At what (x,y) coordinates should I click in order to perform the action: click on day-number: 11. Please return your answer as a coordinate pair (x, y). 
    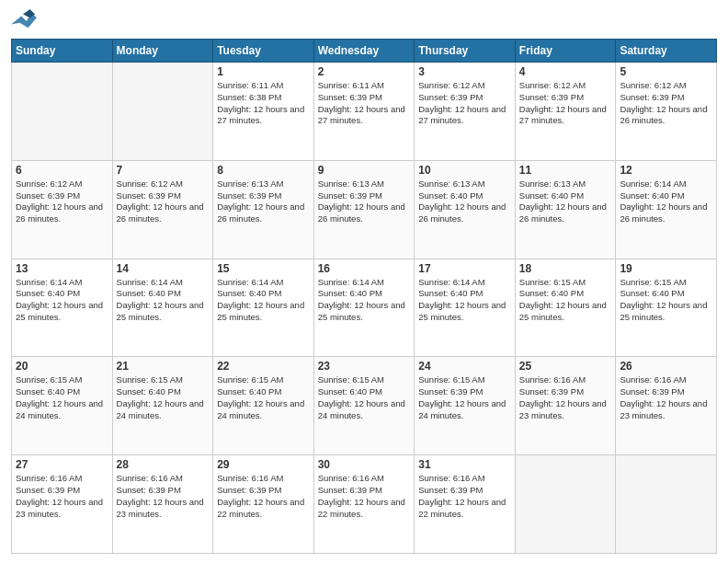
    Looking at the image, I should click on (566, 170).